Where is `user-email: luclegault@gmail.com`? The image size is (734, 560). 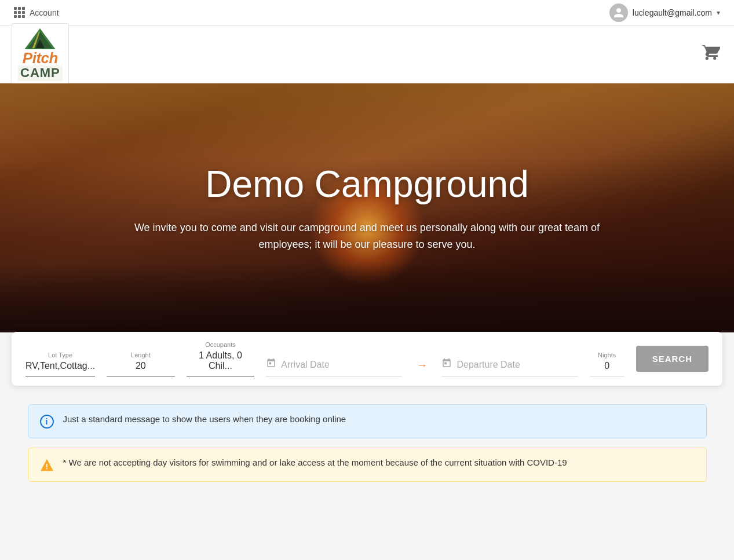 user-email: luclegault@gmail.com is located at coordinates (672, 13).